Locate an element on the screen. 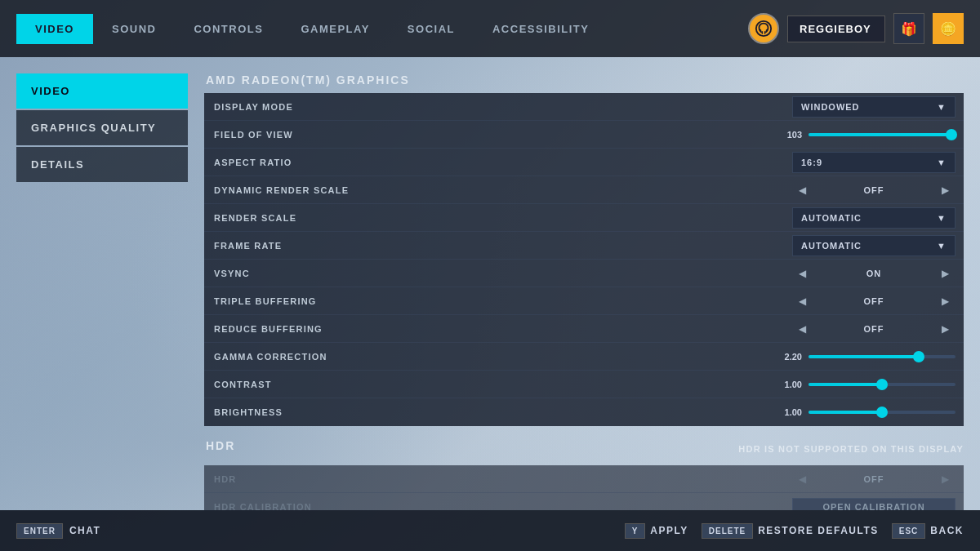 The height and width of the screenshot is (551, 980). apply-key-badge: Y is located at coordinates (635, 531).